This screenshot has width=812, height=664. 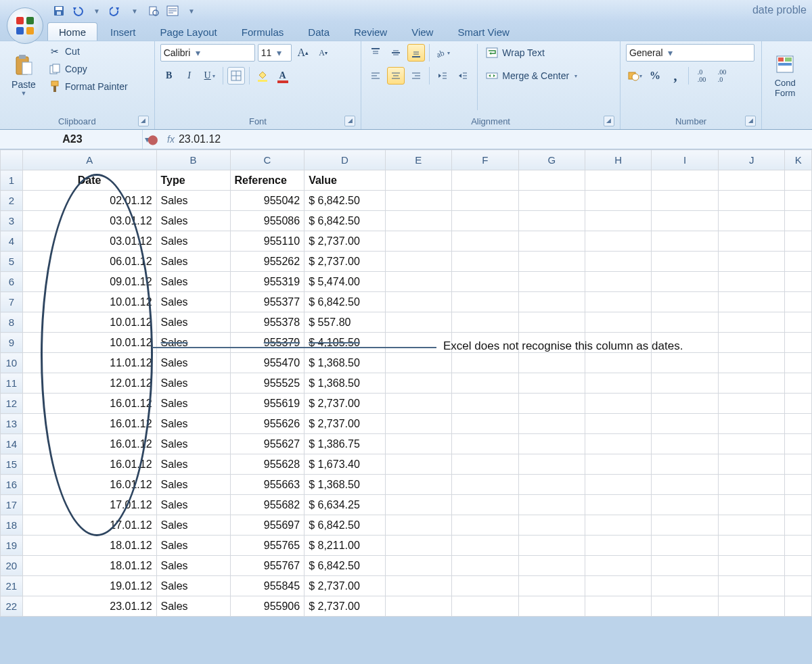 What do you see at coordinates (200, 139) in the screenshot?
I see `formula-value: 23.01.12` at bounding box center [200, 139].